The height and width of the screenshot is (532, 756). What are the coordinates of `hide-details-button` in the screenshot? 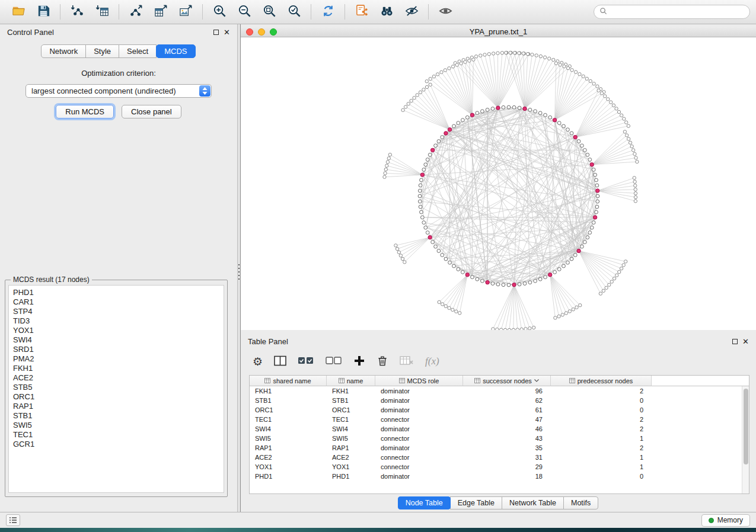 It's located at (412, 12).